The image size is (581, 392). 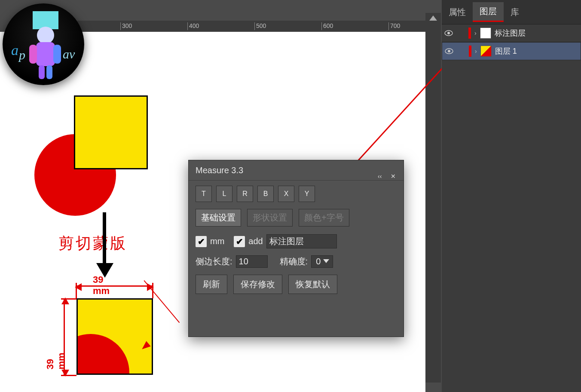 What do you see at coordinates (245, 194) in the screenshot?
I see `edge-right-button: R` at bounding box center [245, 194].